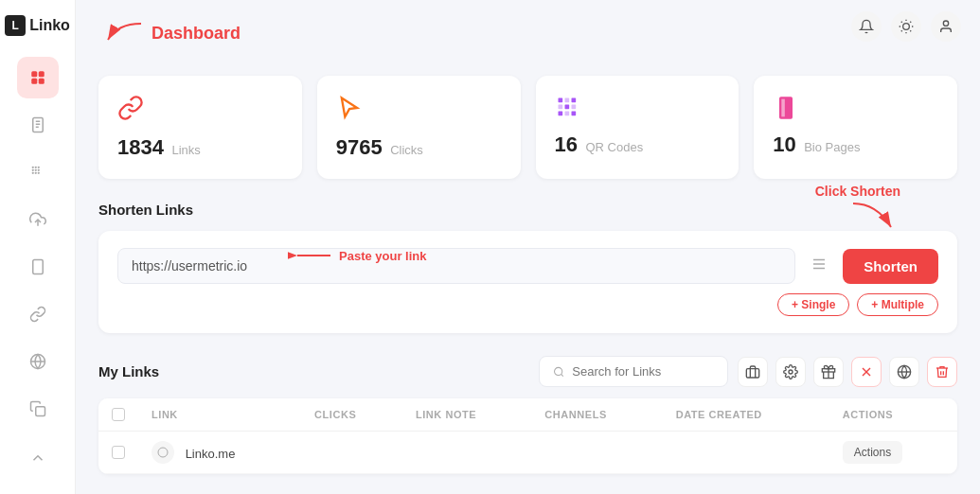 The width and height of the screenshot is (980, 494). Describe the element at coordinates (38, 26) in the screenshot. I see `app-logo: L Linko` at that location.